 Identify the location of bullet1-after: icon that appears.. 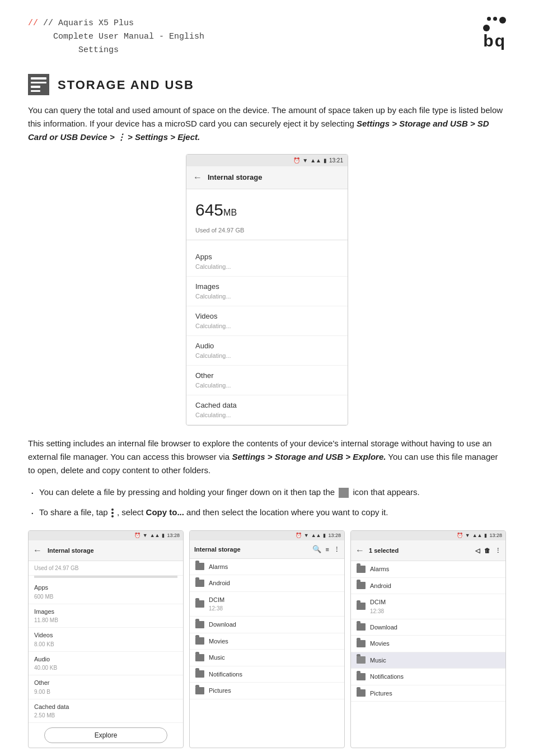
(386, 492).